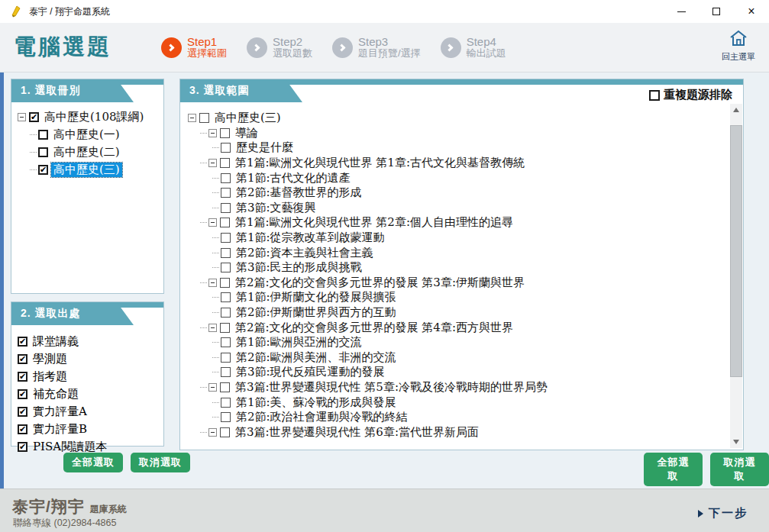 This screenshot has width=769, height=532. What do you see at coordinates (736, 442) in the screenshot?
I see `scroll-down-button` at bounding box center [736, 442].